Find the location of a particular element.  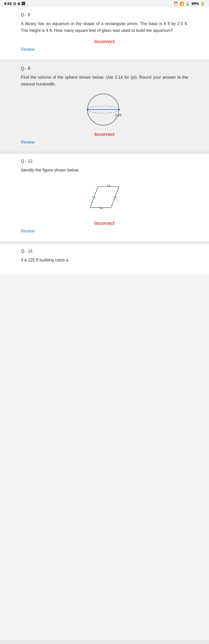

status-left: 9:54 ⊙ ⊚ 🖼 is located at coordinates (15, 4).